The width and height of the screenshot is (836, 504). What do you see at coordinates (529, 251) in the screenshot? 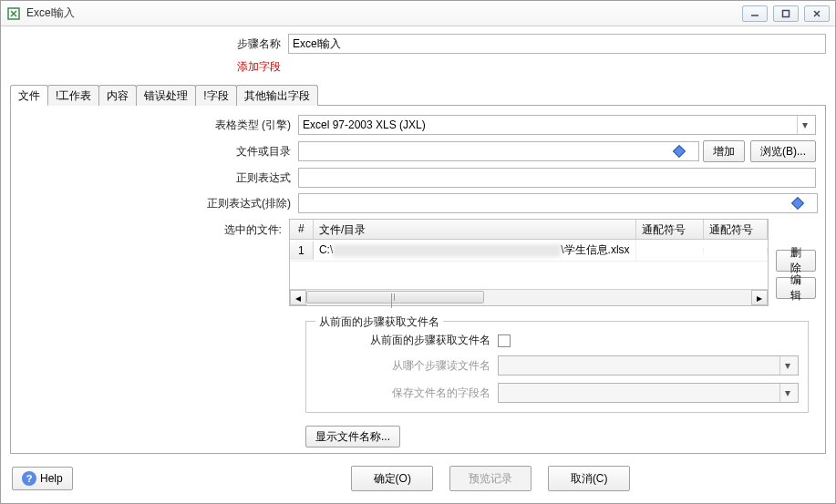
I see `table-row: 1 C:\\学生信息.xlsx` at bounding box center [529, 251].